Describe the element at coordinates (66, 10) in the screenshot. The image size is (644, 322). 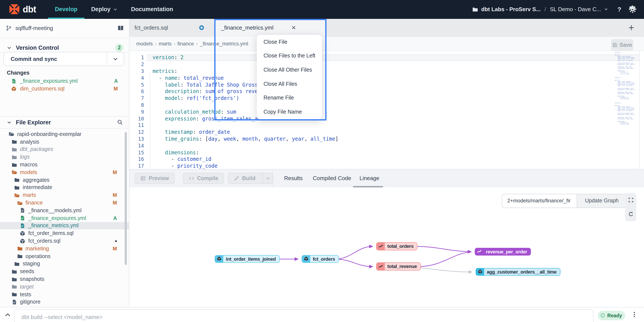
I see `nav-item-develop: Develop` at that location.